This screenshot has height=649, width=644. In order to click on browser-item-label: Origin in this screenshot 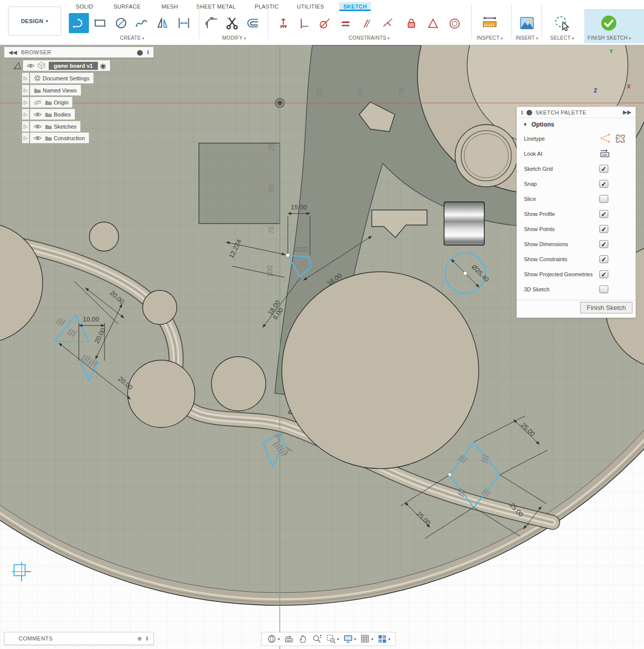, I will do `click(61, 102)`.